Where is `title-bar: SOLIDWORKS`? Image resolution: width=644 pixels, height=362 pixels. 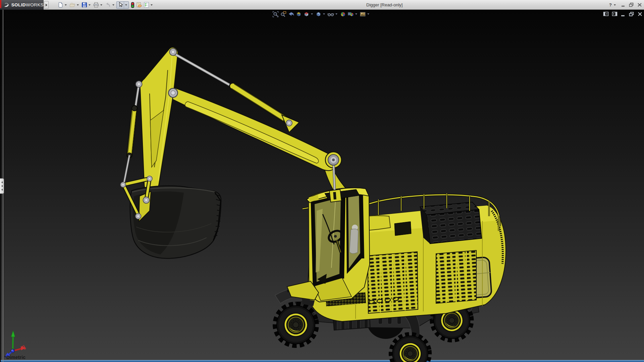
title-bar: SOLIDWORKS is located at coordinates (322, 5).